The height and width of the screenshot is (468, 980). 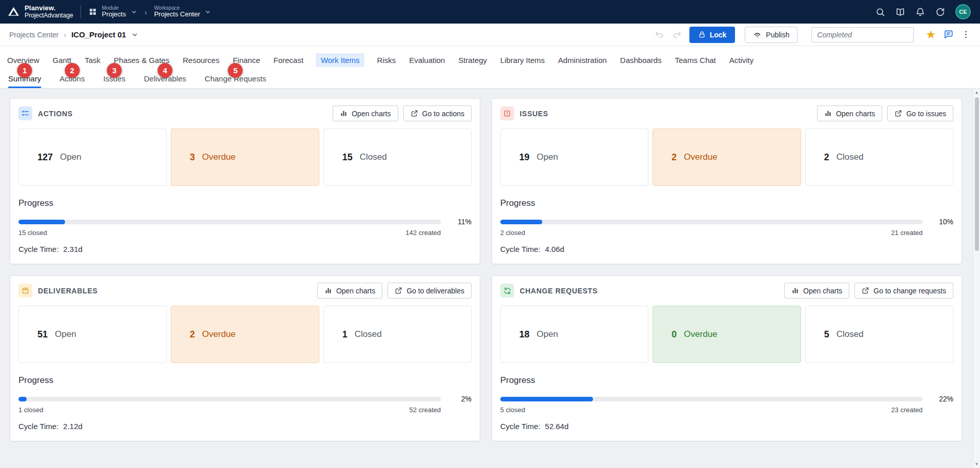 I want to click on tab-forecast: Forecast, so click(x=289, y=60).